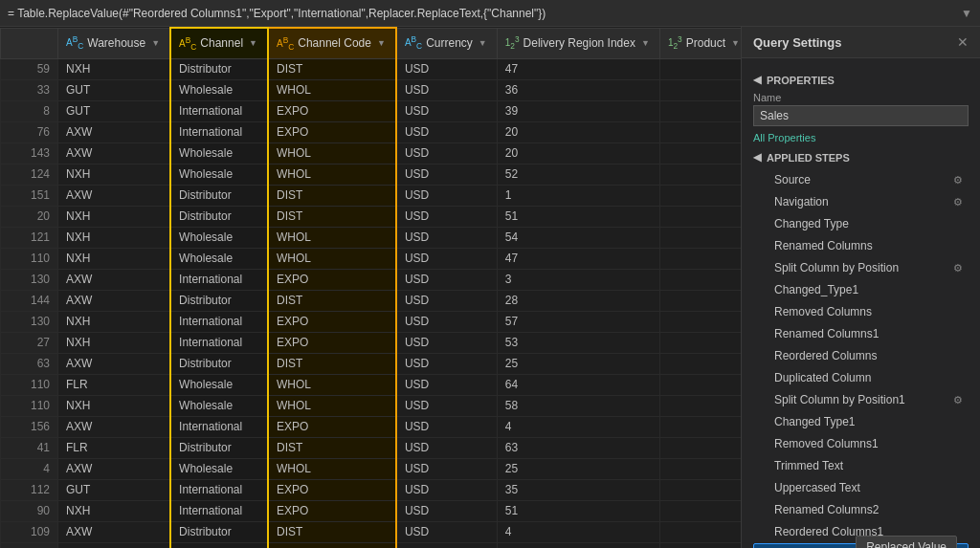 This screenshot has height=548, width=980. I want to click on step-reordered_columns: Reordered Columns, so click(861, 356).